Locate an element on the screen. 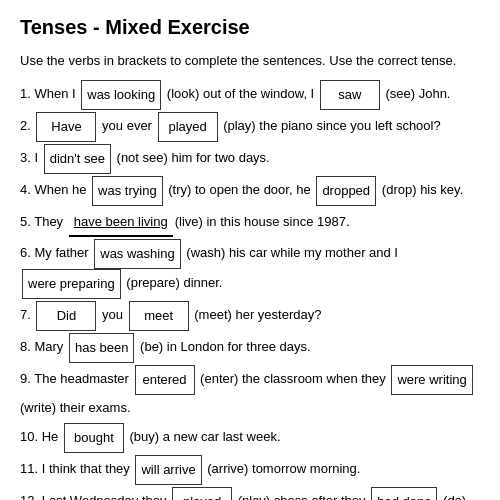  answer-box: was trying is located at coordinates (128, 191).